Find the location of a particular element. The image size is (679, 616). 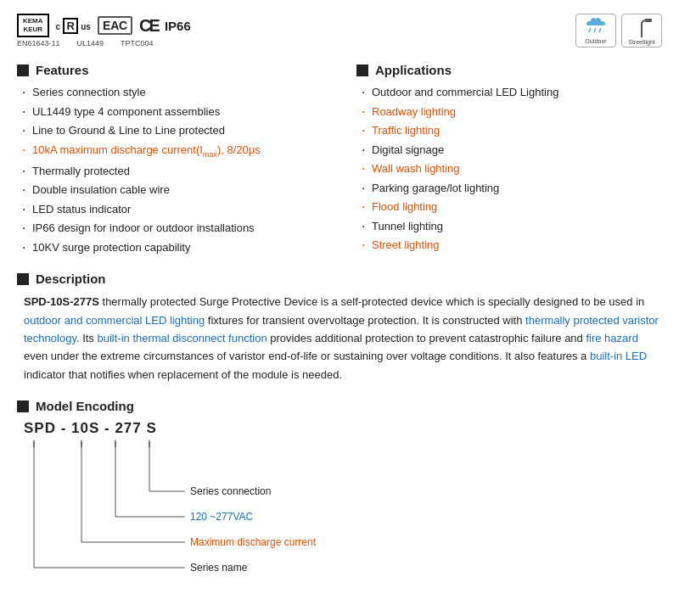

streetlight-icon-label: Streetlight is located at coordinates (642, 42).